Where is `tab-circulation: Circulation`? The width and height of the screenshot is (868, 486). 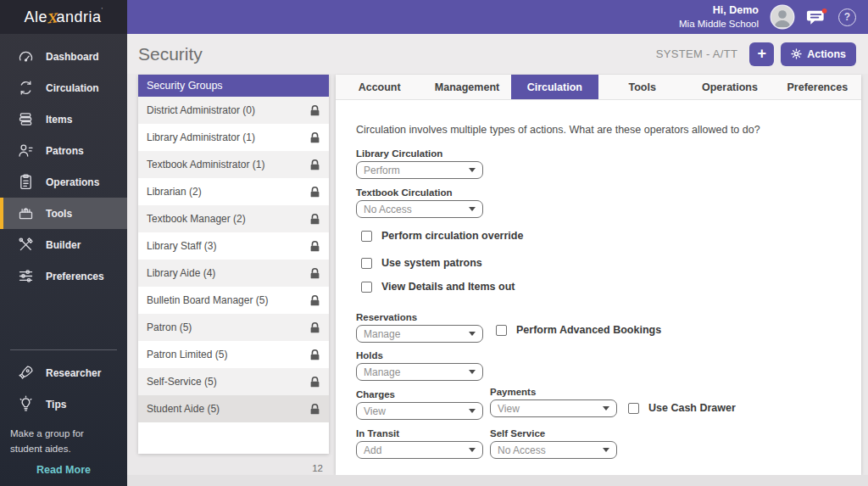
tab-circulation: Circulation is located at coordinates (554, 87).